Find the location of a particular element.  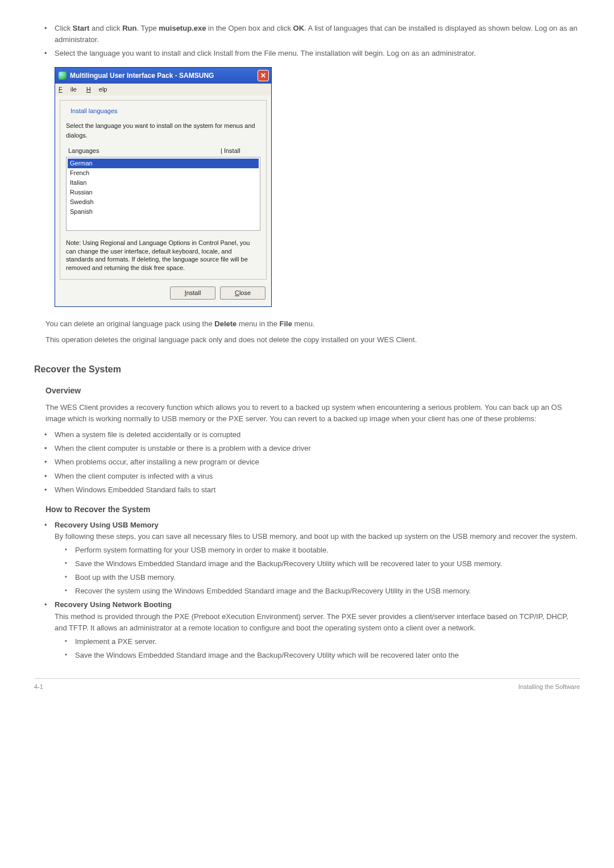

list-header: Languages | Install is located at coordinates (163, 151).